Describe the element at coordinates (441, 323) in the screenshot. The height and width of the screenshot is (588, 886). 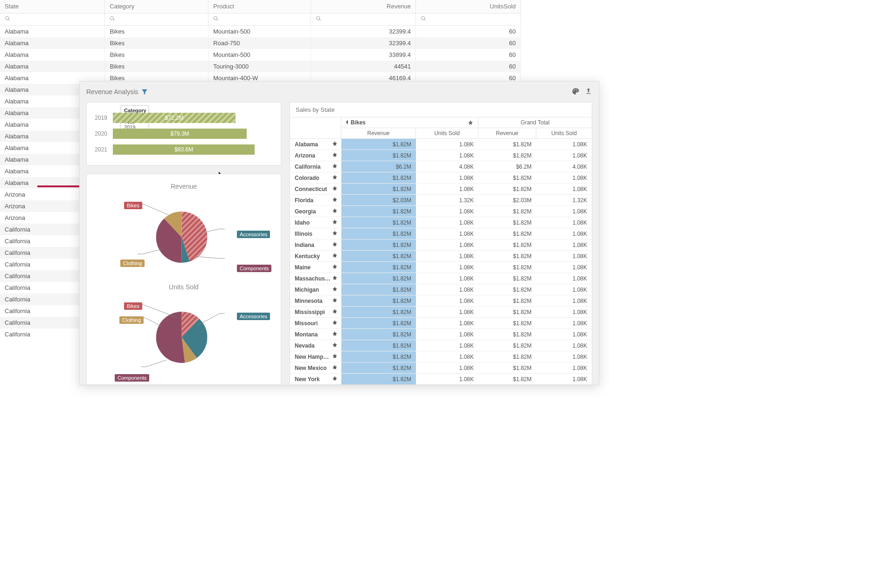
I see `sales-row: Missouri $1.82M 1.08K $1.82M 1.08K` at that location.